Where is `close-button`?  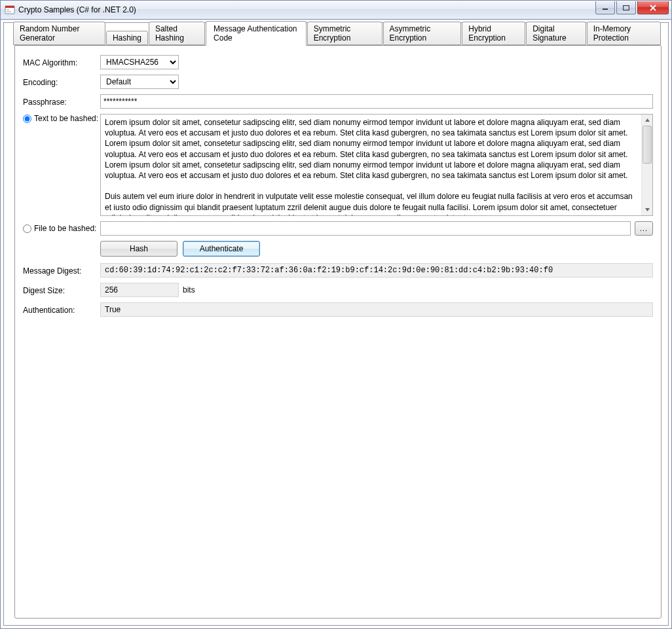 close-button is located at coordinates (653, 8).